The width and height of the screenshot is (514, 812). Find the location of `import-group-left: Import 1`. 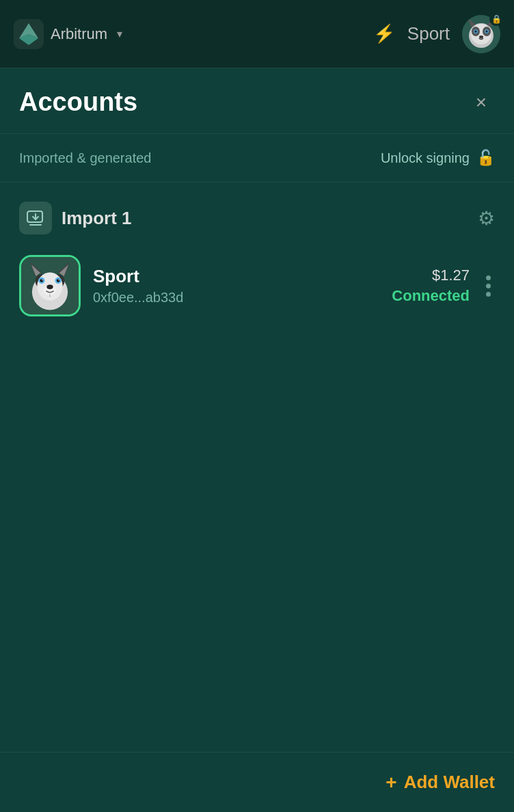

import-group-left: Import 1 is located at coordinates (75, 218).